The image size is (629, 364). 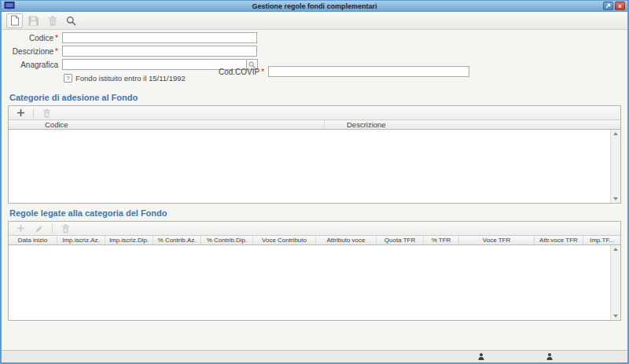 I want to click on column-header-quota-tfr: Quota TFR, so click(x=400, y=241).